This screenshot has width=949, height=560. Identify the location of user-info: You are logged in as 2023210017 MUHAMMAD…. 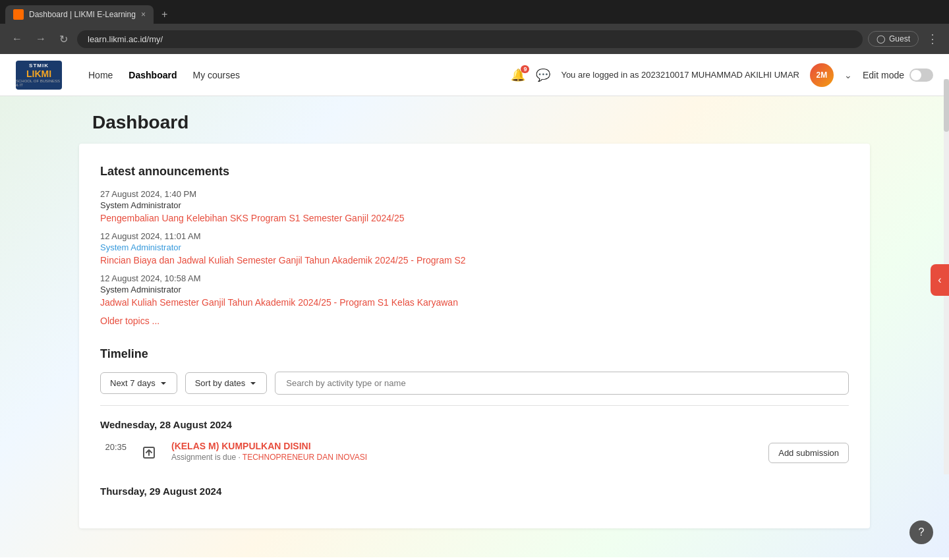
(680, 75).